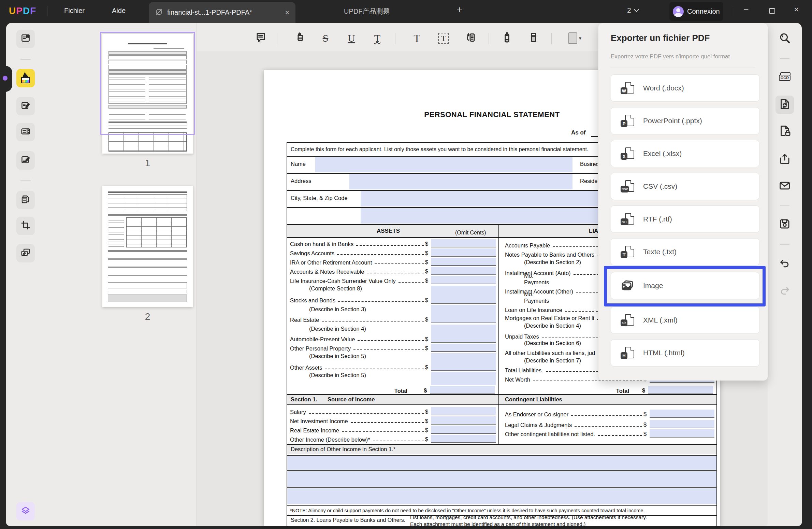  What do you see at coordinates (785, 186) in the screenshot?
I see `mail-button` at bounding box center [785, 186].